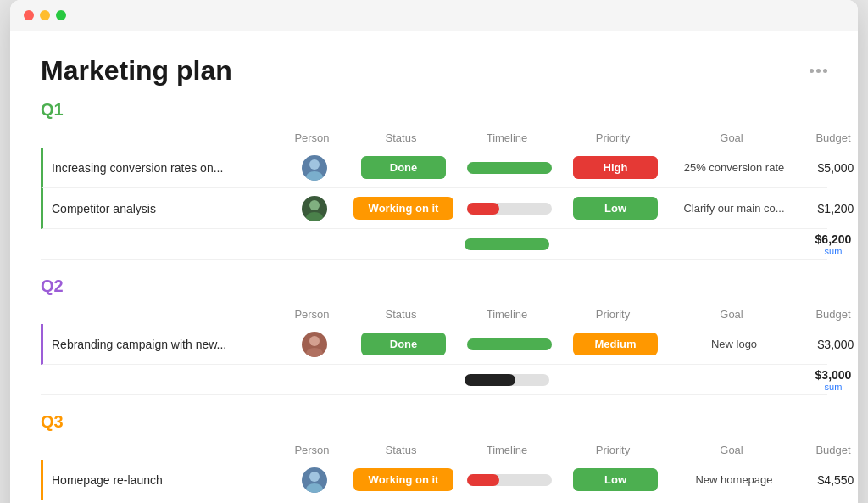  I want to click on page-title: Marketing plan, so click(136, 71).